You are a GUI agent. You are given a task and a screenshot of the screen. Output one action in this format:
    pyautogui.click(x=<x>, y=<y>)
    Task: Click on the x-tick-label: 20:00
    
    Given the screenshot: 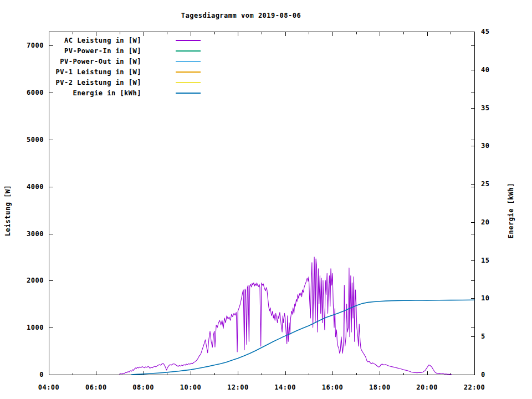 What is the action you would take?
    pyautogui.click(x=427, y=387)
    